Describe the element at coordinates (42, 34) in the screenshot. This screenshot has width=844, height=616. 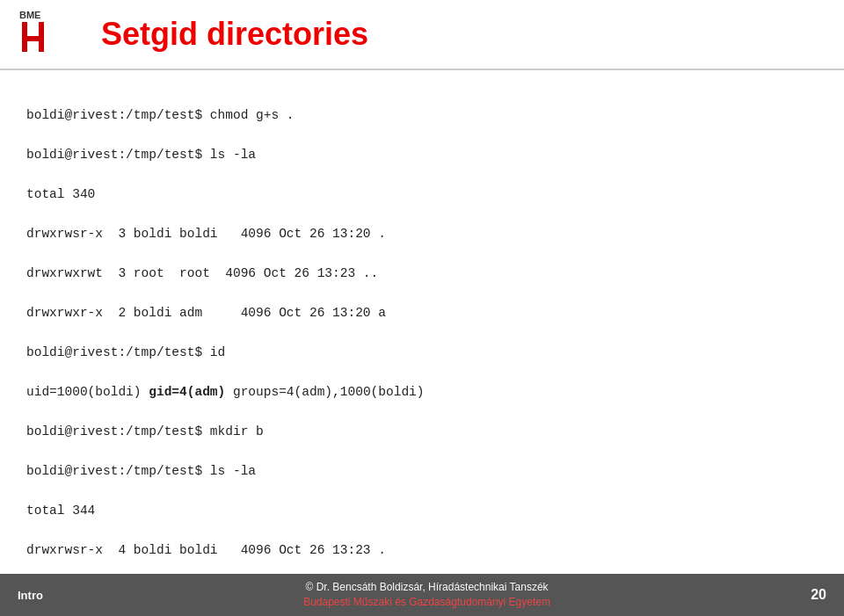
I see `logo-area: BME` at that location.